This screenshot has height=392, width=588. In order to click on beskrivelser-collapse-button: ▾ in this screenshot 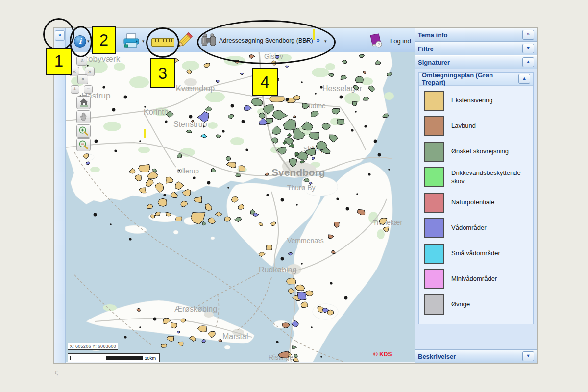, I will do `click(528, 356)`.